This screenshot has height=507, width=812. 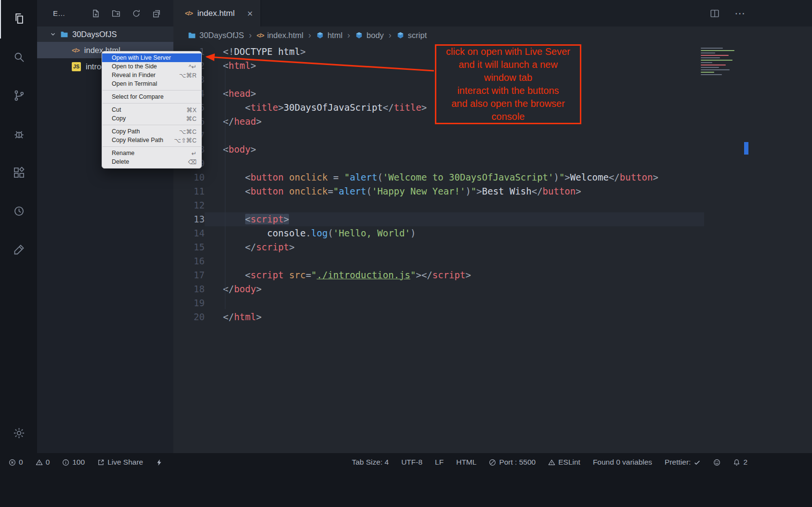 What do you see at coordinates (134, 75) in the screenshot?
I see `menu-item-label: Reveal in Finder` at bounding box center [134, 75].